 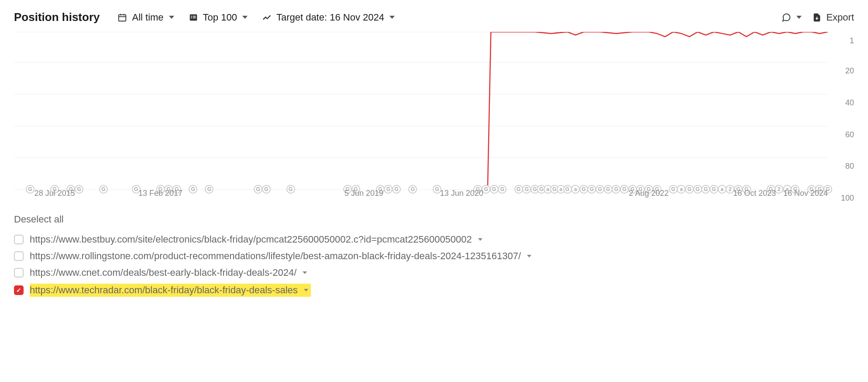 I want to click on target-date-label: Target date: 16 Nov 2024, so click(x=330, y=17).